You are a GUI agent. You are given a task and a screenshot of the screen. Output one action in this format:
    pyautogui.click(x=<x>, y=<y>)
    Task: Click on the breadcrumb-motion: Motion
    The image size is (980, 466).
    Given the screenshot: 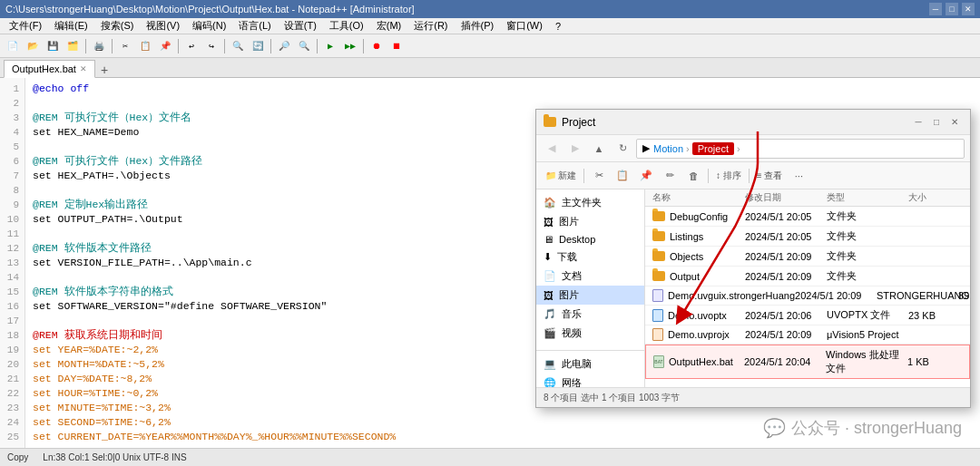 What is the action you would take?
    pyautogui.click(x=668, y=149)
    